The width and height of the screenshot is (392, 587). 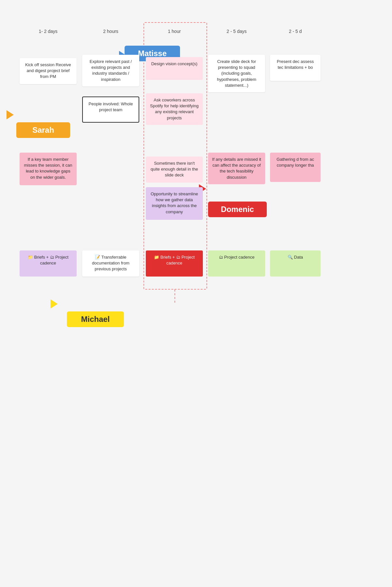 What do you see at coordinates (174, 68) in the screenshot?
I see `card-design-vision: Design vision concept(s)` at bounding box center [174, 68].